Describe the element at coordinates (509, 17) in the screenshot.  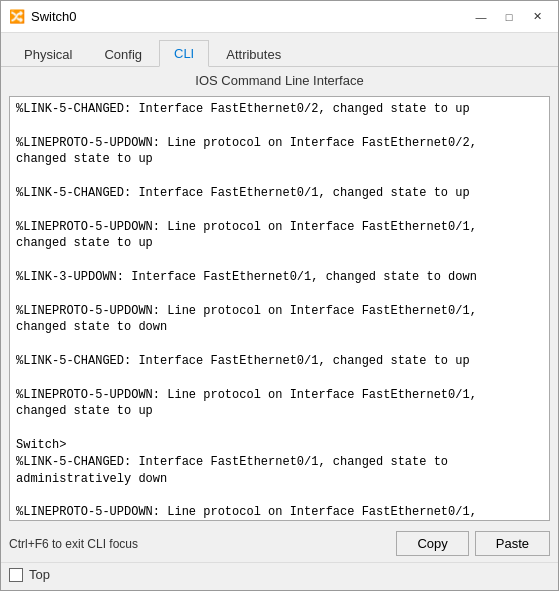
I see `maximize-button: □` at that location.